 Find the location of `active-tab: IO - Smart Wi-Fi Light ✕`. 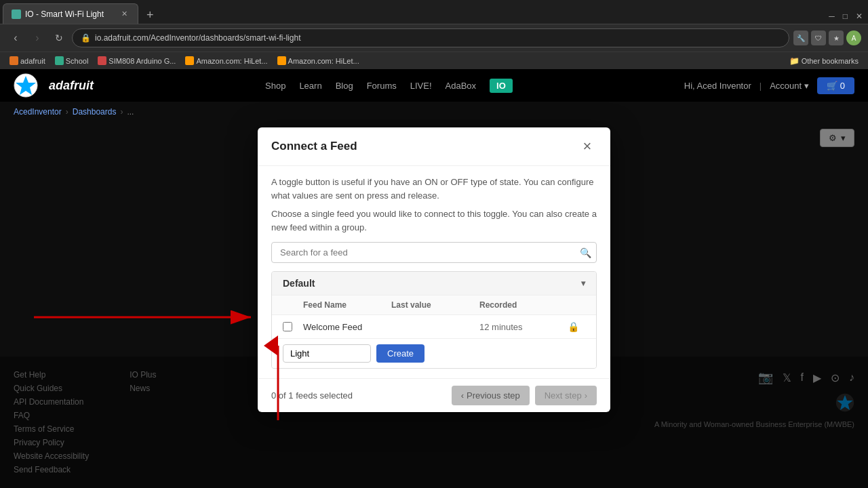

active-tab: IO - Smart Wi-Fi Light ✕ is located at coordinates (71, 14).